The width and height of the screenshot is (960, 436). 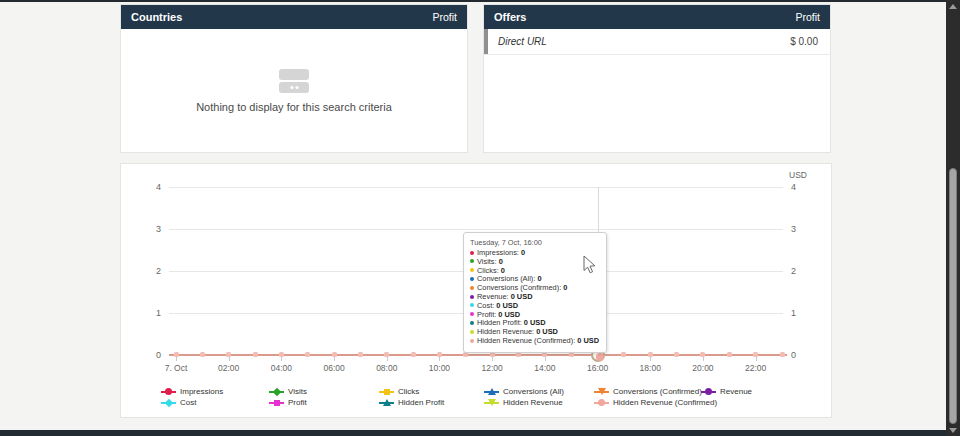 What do you see at coordinates (408, 392) in the screenshot?
I see `legend-label: Clicks` at bounding box center [408, 392].